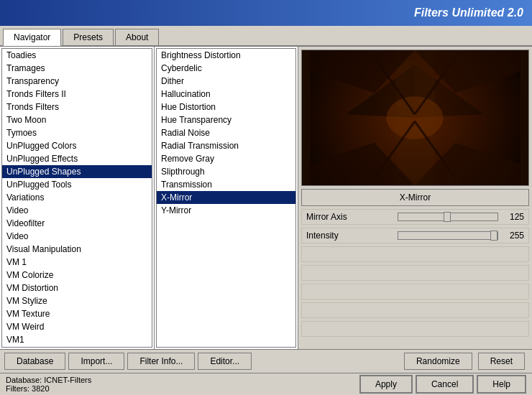 The width and height of the screenshot is (532, 395). Describe the element at coordinates (416, 217) in the screenshot. I see `slider-row-0: Mirror Axis125` at that location.